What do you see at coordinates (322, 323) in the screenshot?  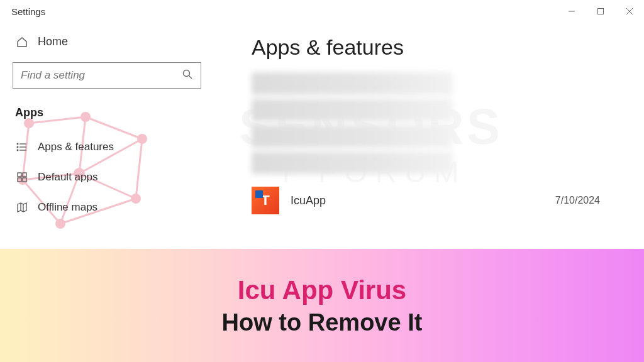 I see `banner-subtitle: How to Remove It` at bounding box center [322, 323].